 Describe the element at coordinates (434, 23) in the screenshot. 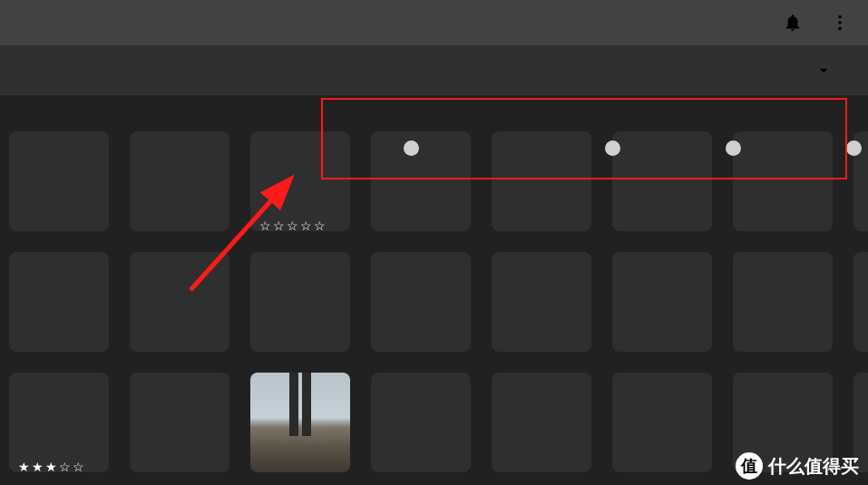

I see `top-bar` at that location.